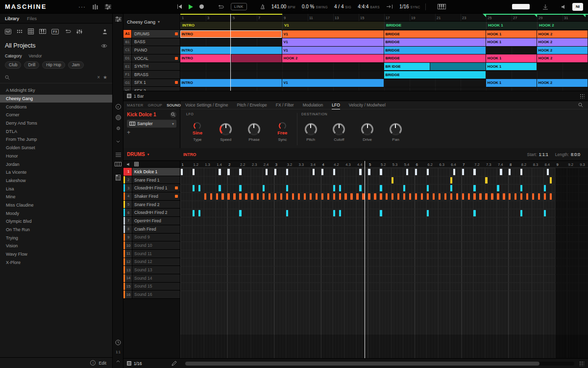 The image size is (588, 368). I want to click on param-tab: Modulation, so click(313, 105).